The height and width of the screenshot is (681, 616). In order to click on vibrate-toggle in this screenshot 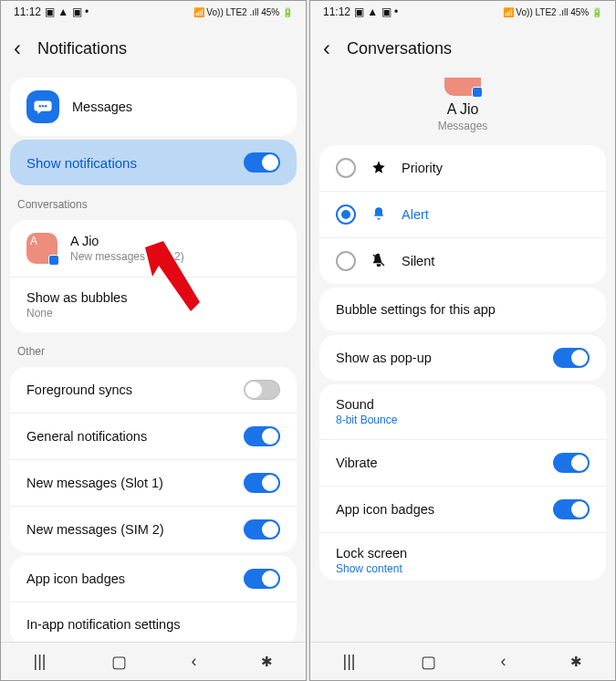, I will do `click(571, 463)`.